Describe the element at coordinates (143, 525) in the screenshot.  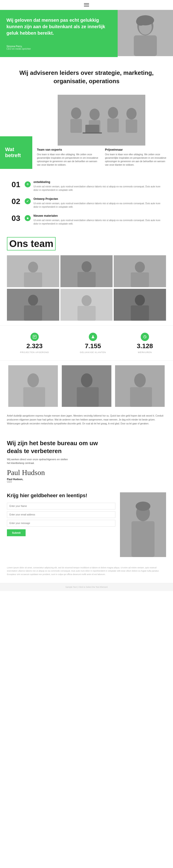
I see `geldbeheer-image` at that location.